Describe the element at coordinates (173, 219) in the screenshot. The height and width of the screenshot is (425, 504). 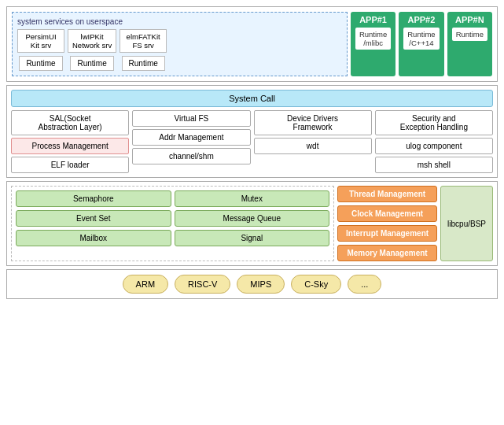
I see `kernel-row2: Event Set Message Queue` at that location.